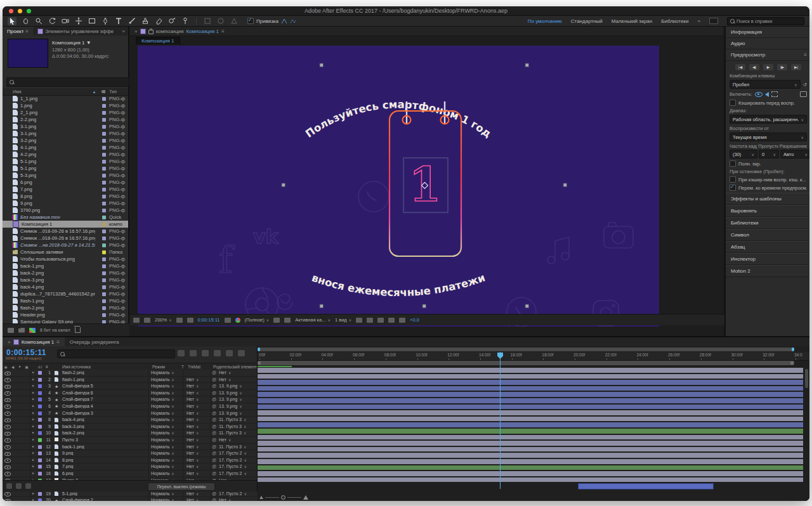  What do you see at coordinates (206, 353) in the screenshot?
I see `shy-icon` at bounding box center [206, 353].